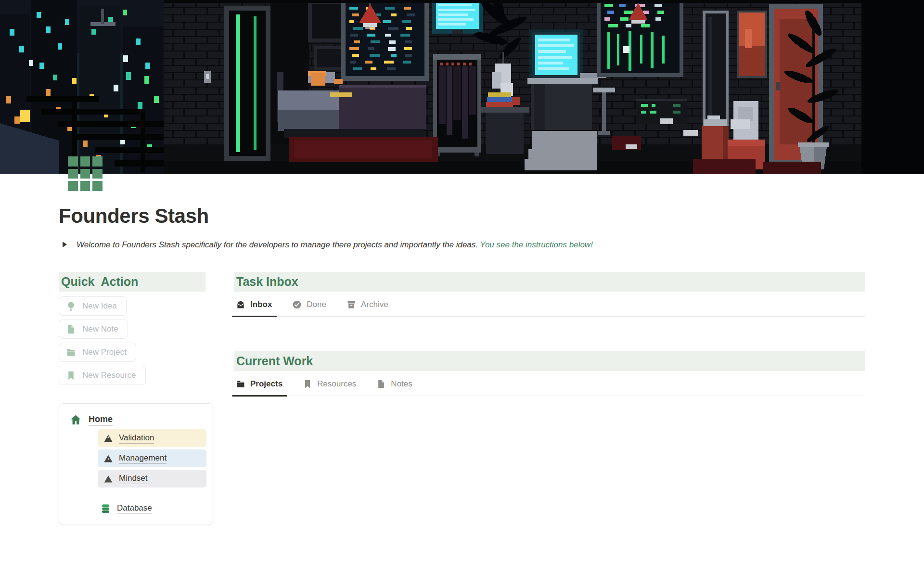 The image size is (924, 577). Describe the element at coordinates (108, 479) in the screenshot. I see `triangle-icon` at that location.